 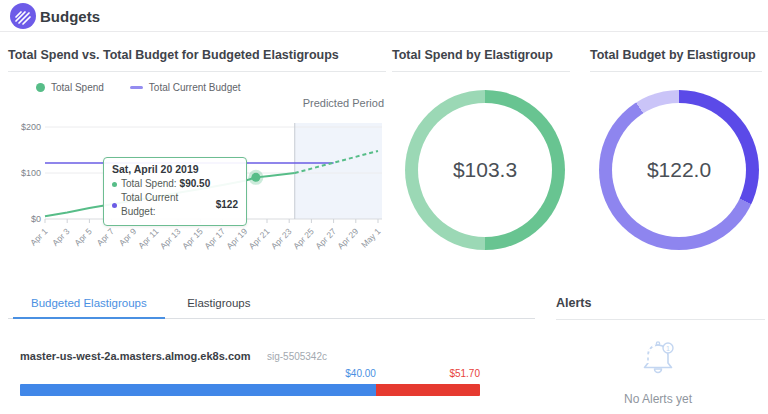 I want to click on bar-labels: $40.00 $51.70, so click(x=250, y=374).